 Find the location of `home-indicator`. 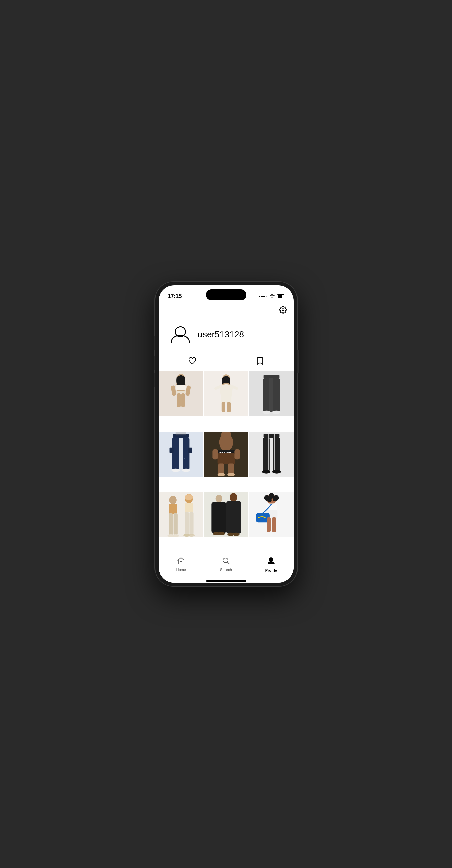

home-indicator is located at coordinates (226, 582).